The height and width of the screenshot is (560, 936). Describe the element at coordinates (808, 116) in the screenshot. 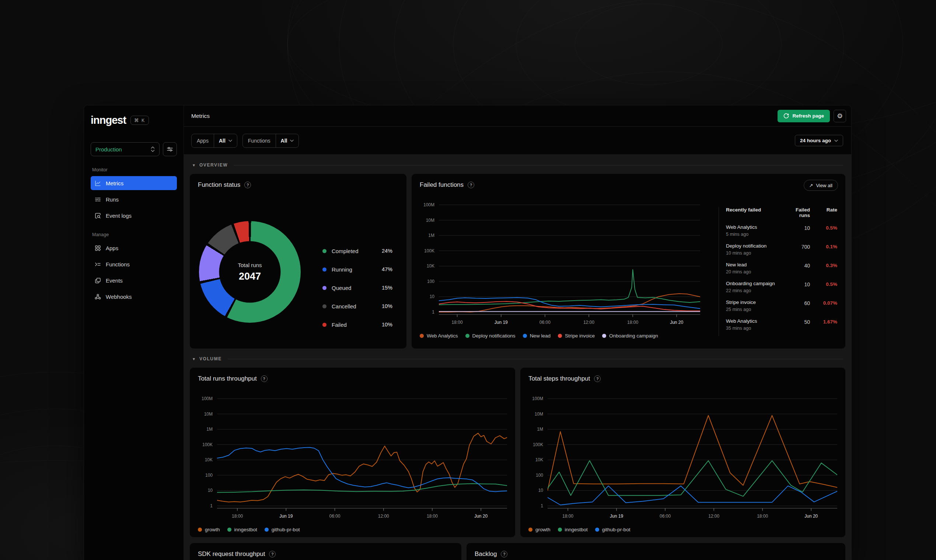

I see `refresh-page-label: Refresh page` at that location.